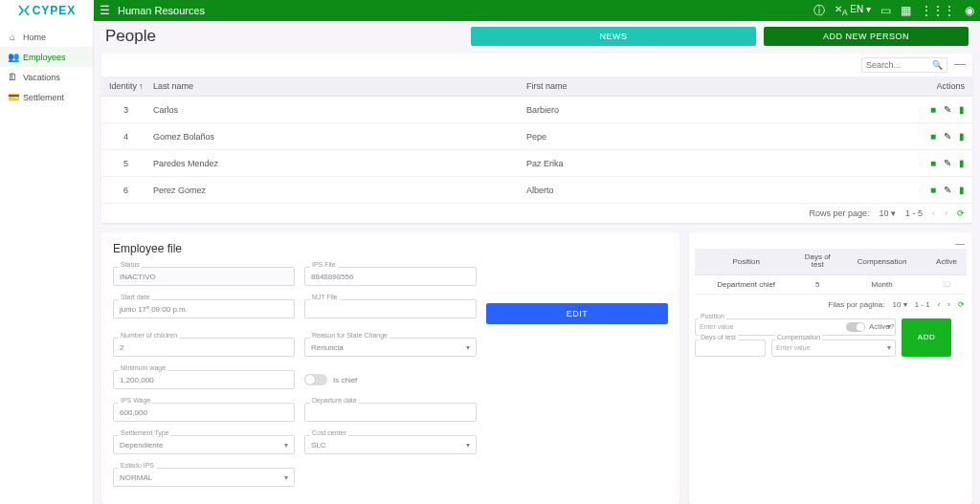 This screenshot has width=980, height=504. I want to click on col-identity: Identity↑, so click(123, 86).